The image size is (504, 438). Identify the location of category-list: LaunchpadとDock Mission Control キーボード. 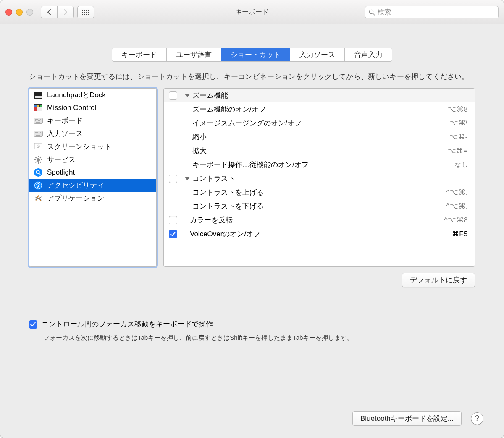
(93, 177).